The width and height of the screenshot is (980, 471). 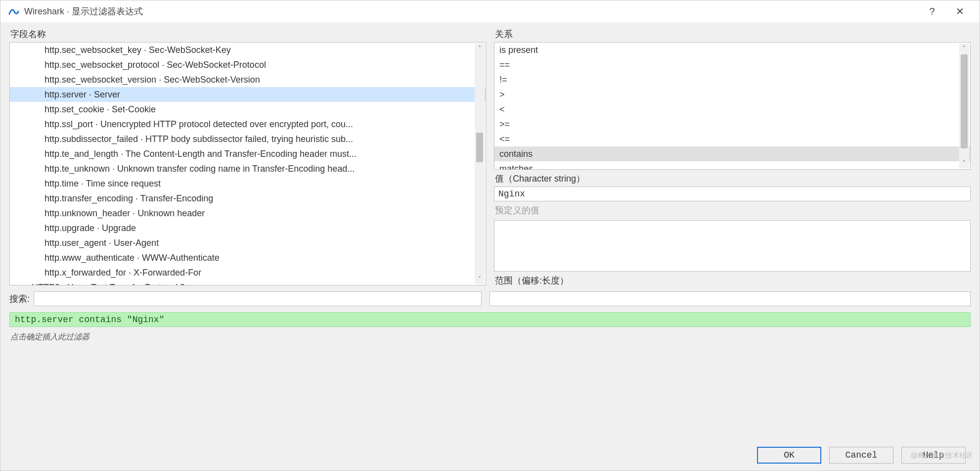 What do you see at coordinates (861, 455) in the screenshot?
I see `cancel-button: Cancel` at bounding box center [861, 455].